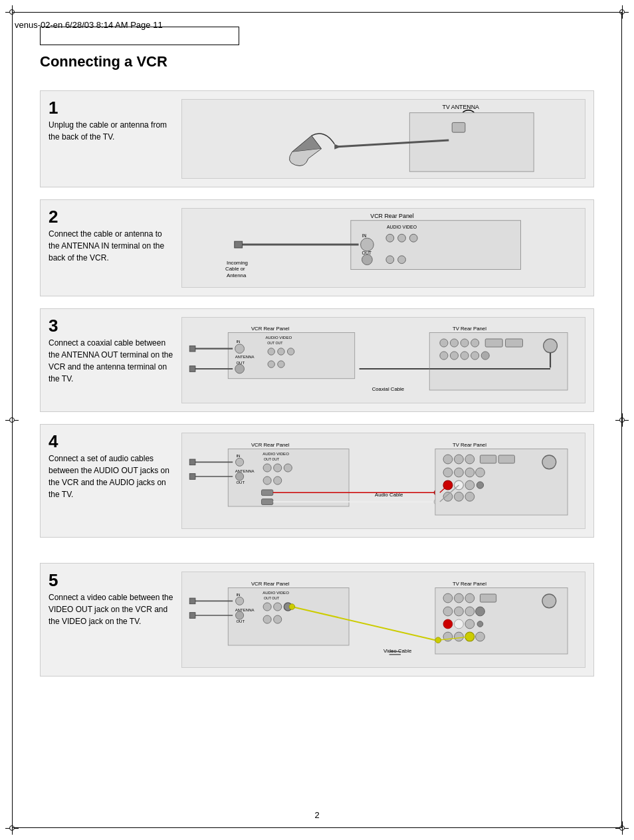  I want to click on page-border-left, so click(12, 420).